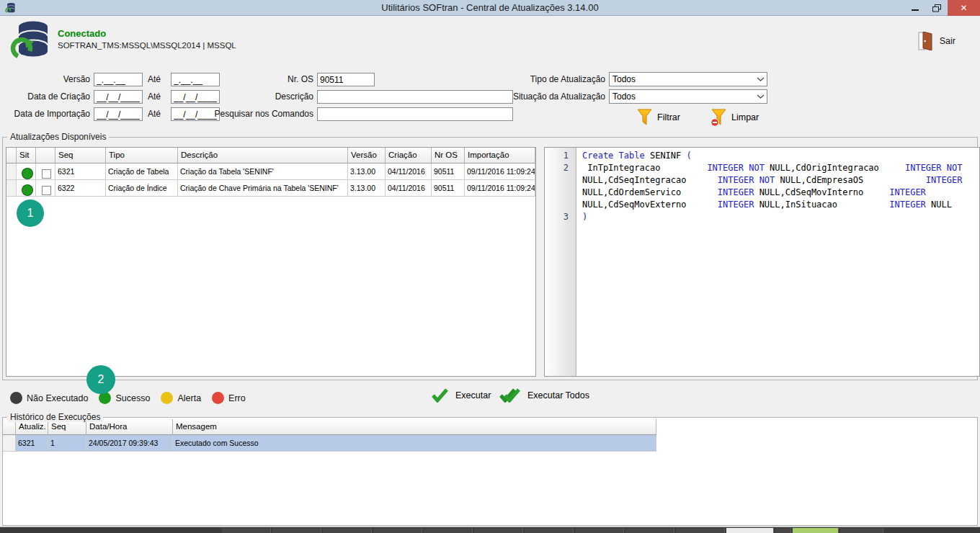 Image resolution: width=980 pixels, height=533 pixels. Describe the element at coordinates (544, 395) in the screenshot. I see `executar-todos-button: Executar Todos` at that location.